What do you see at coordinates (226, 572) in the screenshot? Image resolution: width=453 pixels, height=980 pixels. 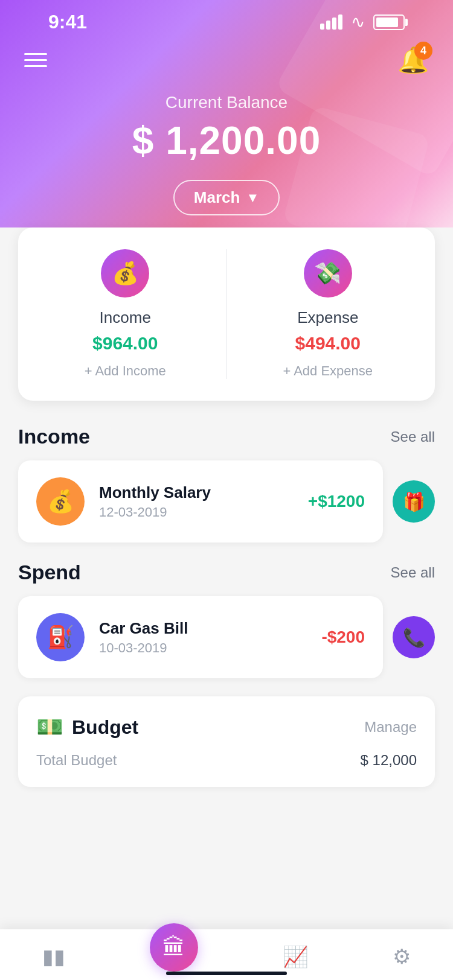 I see `spend-section-header: Spend See all` at bounding box center [226, 572].